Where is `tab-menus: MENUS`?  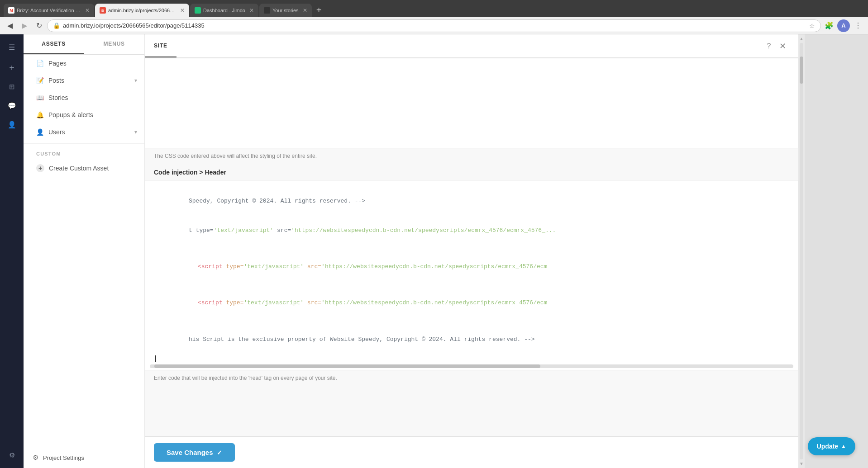
tab-menus: MENUS is located at coordinates (114, 44).